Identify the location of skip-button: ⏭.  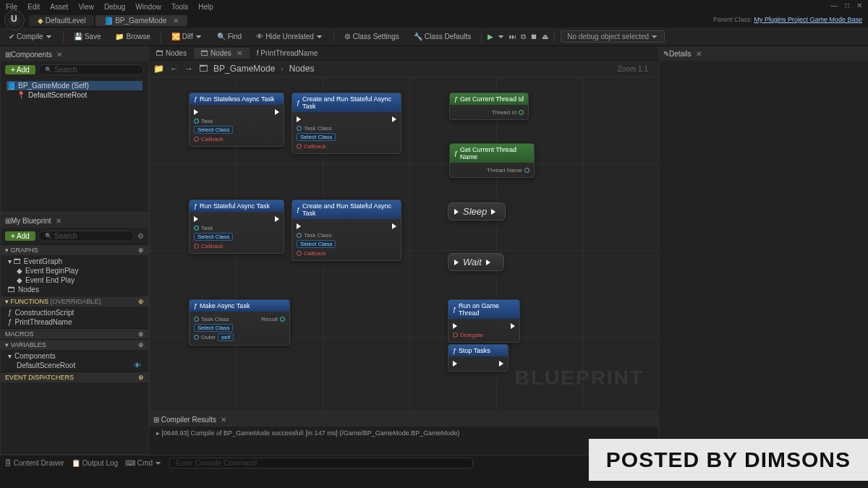
(513, 37).